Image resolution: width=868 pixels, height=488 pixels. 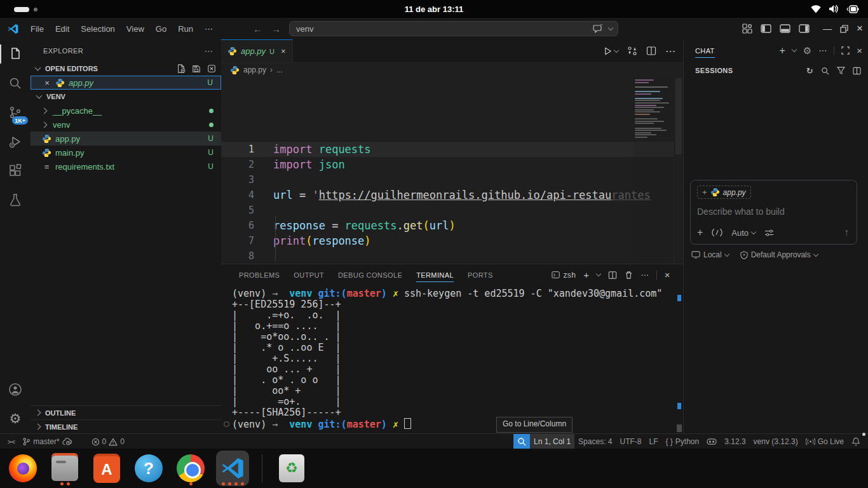 What do you see at coordinates (654, 170) in the screenshot?
I see `minimap` at bounding box center [654, 170].